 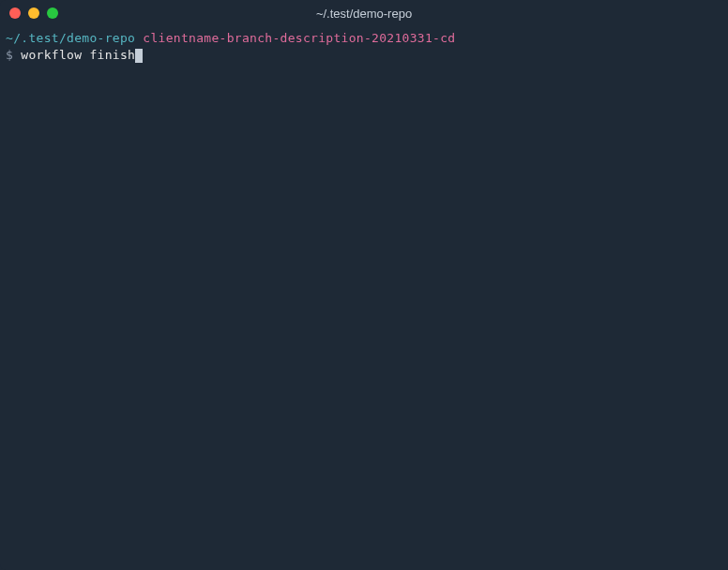 I want to click on cwd-path: ~/.test/demo-repo, so click(x=70, y=38).